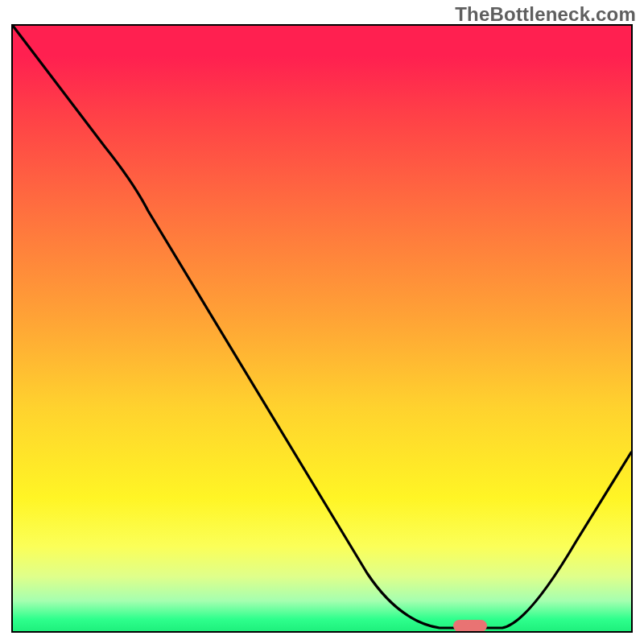 This screenshot has width=644, height=644. What do you see at coordinates (470, 626) in the screenshot?
I see `highlight-marker` at bounding box center [470, 626].